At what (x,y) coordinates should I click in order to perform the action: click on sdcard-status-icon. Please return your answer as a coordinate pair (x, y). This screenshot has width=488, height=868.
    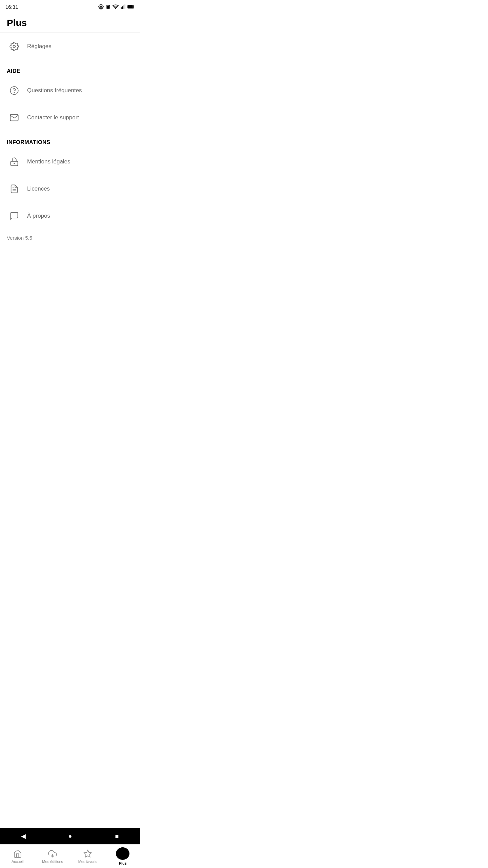
    Looking at the image, I should click on (108, 7).